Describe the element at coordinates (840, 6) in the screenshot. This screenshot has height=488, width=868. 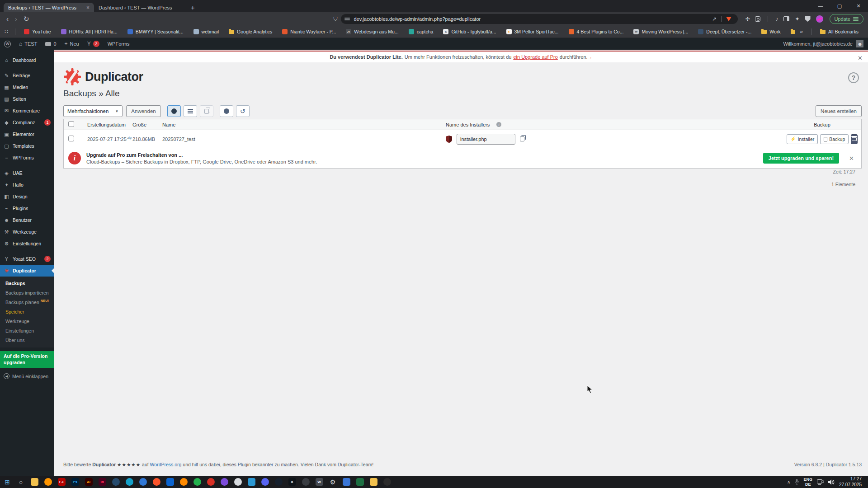
I see `maximize-button: ▢` at that location.